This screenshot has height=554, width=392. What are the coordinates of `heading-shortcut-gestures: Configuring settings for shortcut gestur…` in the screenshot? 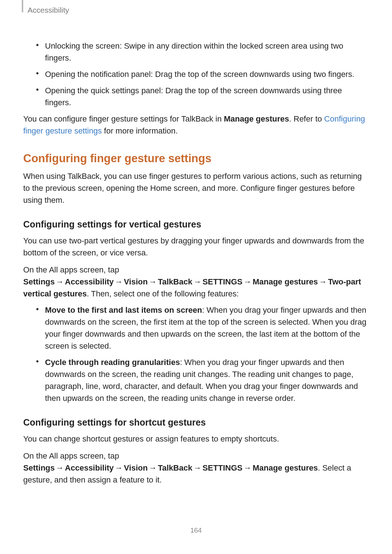 It's located at (196, 422).